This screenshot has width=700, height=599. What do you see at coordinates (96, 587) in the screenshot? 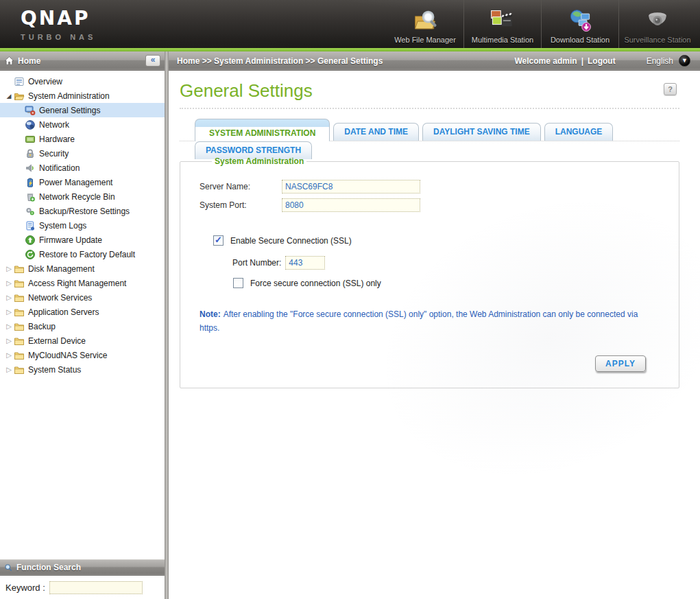
I see `keyword-input` at bounding box center [96, 587].